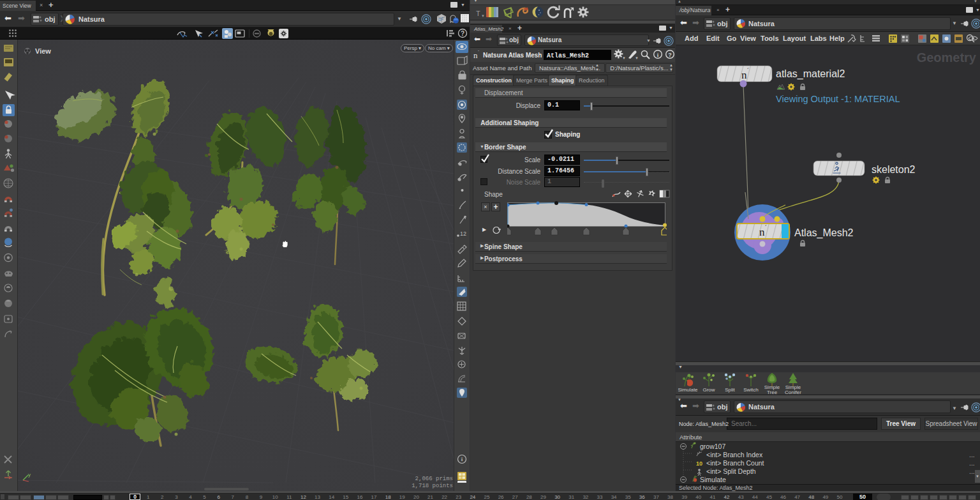 The height and width of the screenshot is (500, 980). What do you see at coordinates (479, 13) in the screenshot?
I see `svg-text: T` at bounding box center [479, 13].